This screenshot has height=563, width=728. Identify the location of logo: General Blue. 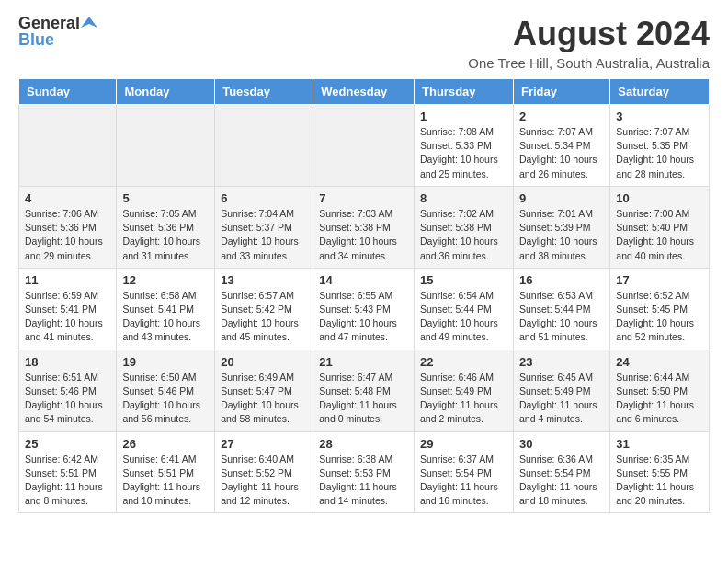
(58, 31).